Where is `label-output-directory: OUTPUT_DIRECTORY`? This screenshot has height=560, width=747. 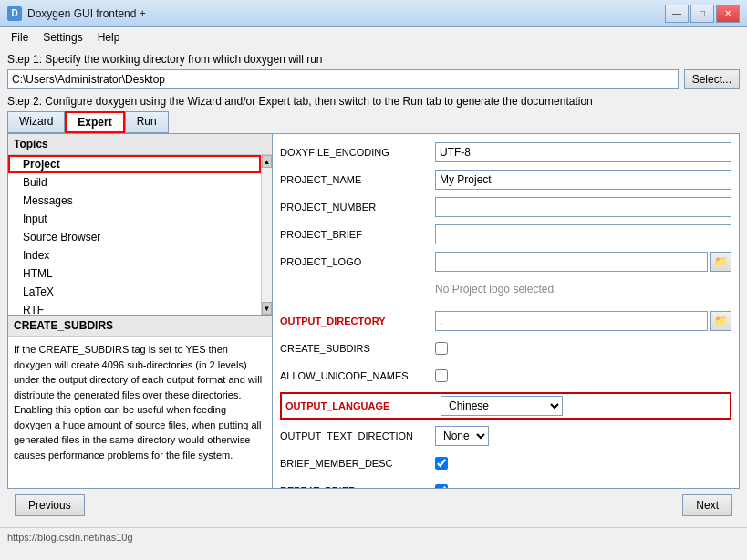
label-output-directory: OUTPUT_DIRECTORY is located at coordinates (358, 321).